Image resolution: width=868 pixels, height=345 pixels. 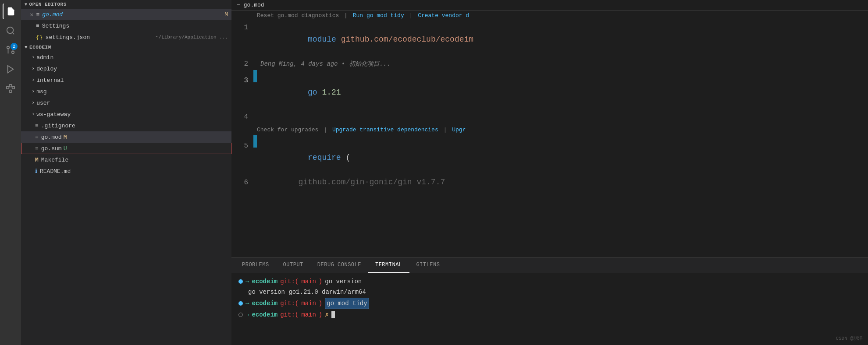 I want to click on term-git-1: git:(, so click(x=289, y=282).